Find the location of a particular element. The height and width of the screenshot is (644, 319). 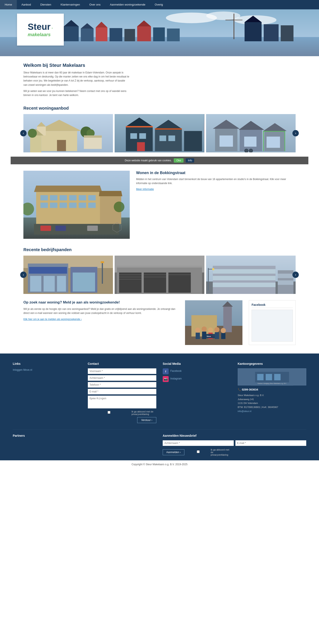

logo-steur: Steur is located at coordinates (39, 27).